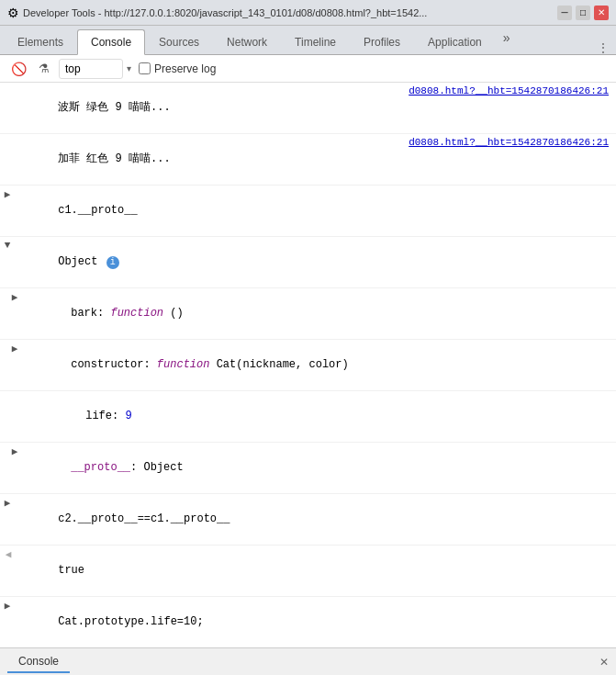 The image size is (616, 675). Describe the element at coordinates (211, 108) in the screenshot. I see `line-content: 波斯 绿色 9 喵喵...` at that location.